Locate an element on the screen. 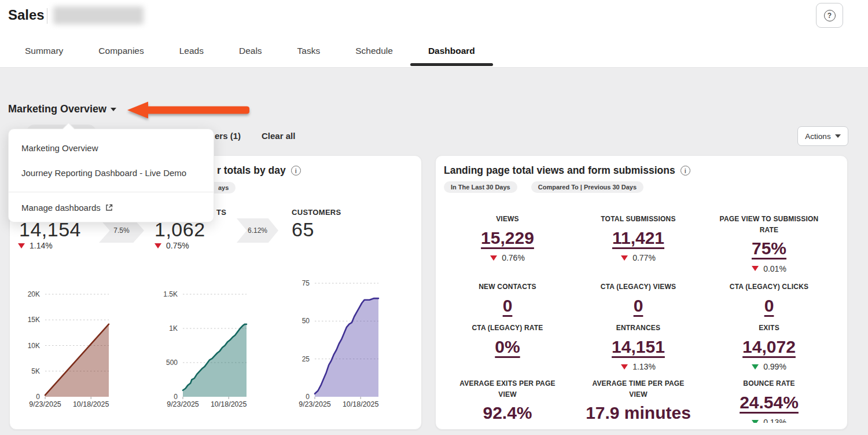  metric-delta: 1.13% is located at coordinates (638, 367).